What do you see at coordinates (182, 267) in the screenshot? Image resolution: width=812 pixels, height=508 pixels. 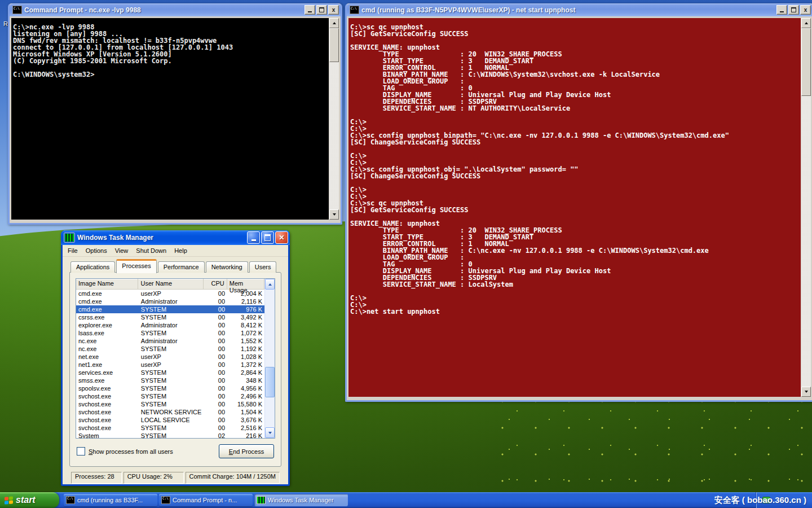 I see `tab: Performance` at bounding box center [182, 267].